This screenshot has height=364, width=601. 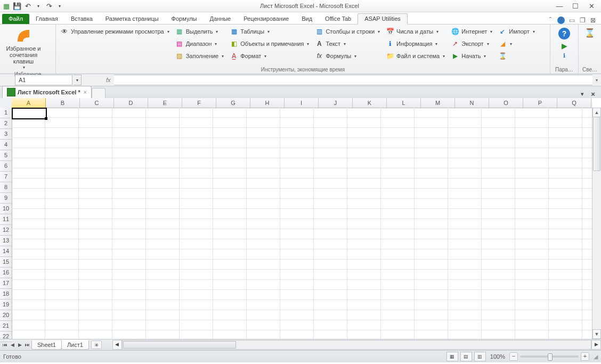 I want to click on cols-rows-button: ▥Столбцы и строки▾, so click(x=347, y=31).